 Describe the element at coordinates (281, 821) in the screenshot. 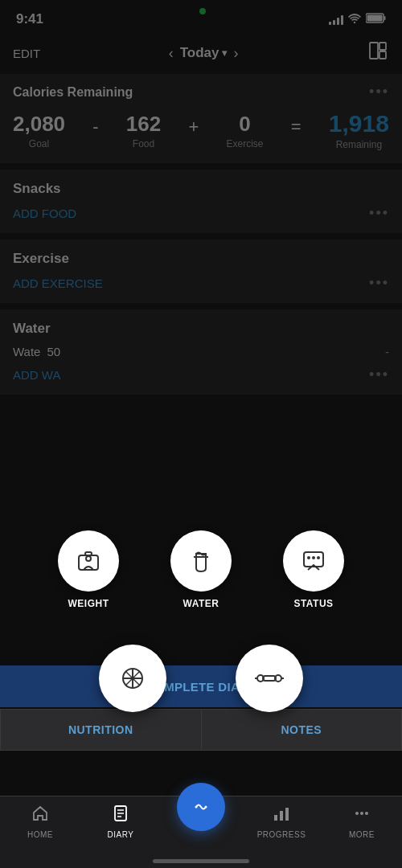

I see `tab-progress: PROGRESS` at that location.